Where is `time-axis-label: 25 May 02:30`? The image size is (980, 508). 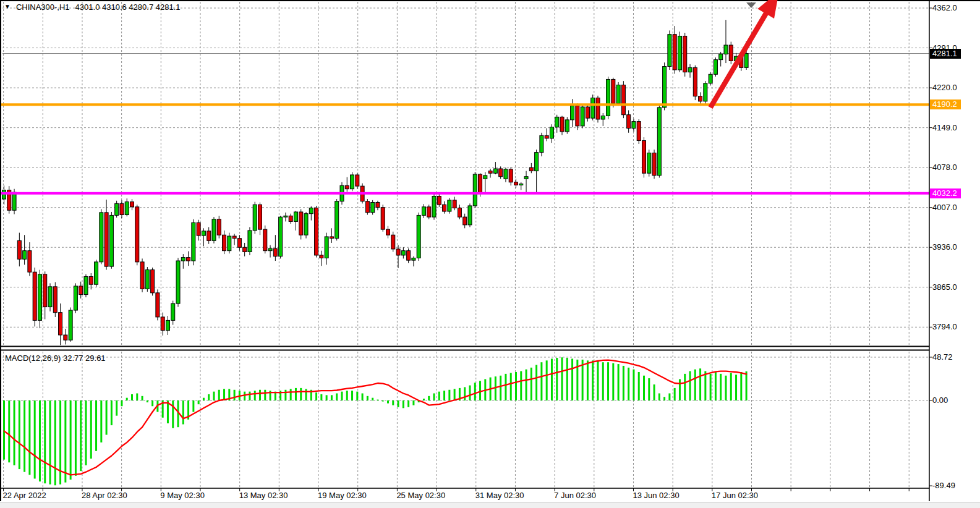 time-axis-label: 25 May 02:30 is located at coordinates (420, 496).